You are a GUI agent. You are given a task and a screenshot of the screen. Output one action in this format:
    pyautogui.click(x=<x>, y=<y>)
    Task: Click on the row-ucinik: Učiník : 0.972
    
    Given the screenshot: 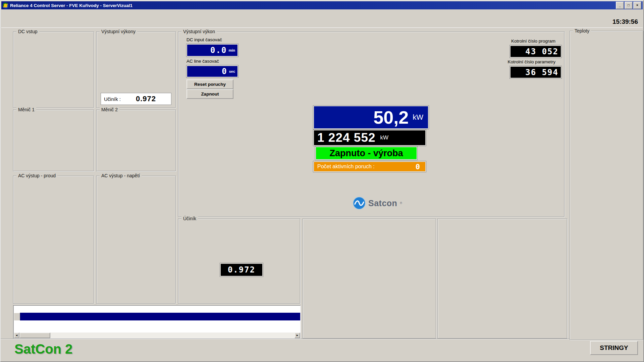 What is the action you would take?
    pyautogui.click(x=136, y=99)
    